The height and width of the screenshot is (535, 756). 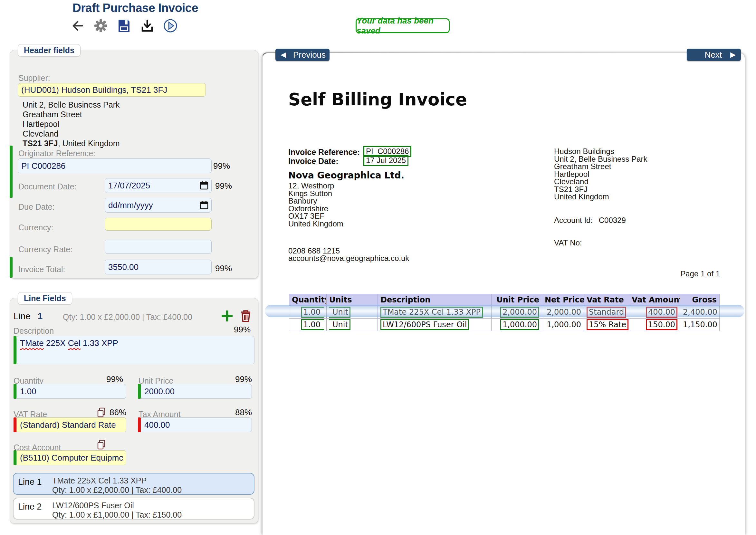 I want to click on supplier-address-line: TS21 3FJ, United Kingdom, so click(x=71, y=143).